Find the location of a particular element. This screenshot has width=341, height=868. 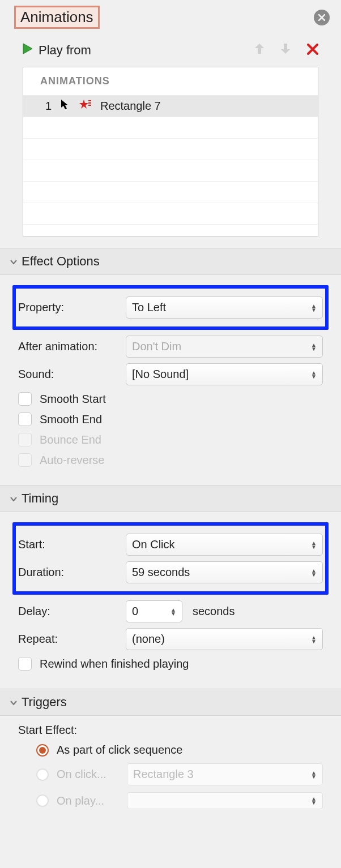

start-effect-label: Start Effect: is located at coordinates (170, 730).